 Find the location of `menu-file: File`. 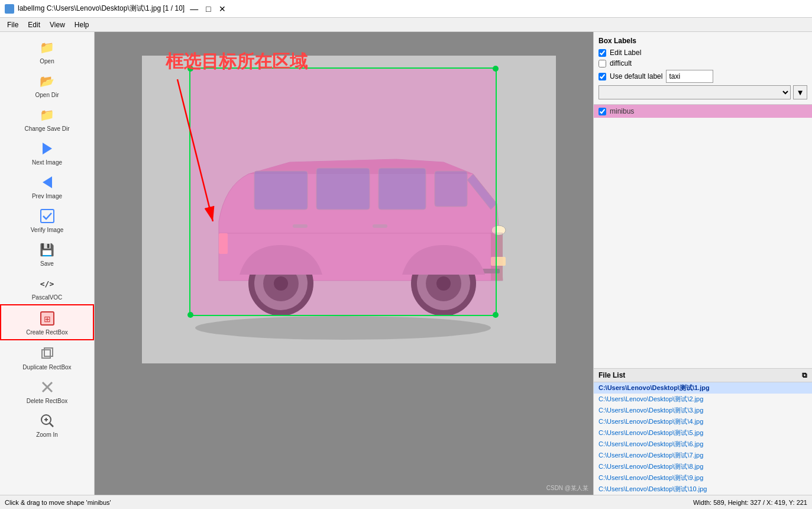

menu-file: File is located at coordinates (13, 25).